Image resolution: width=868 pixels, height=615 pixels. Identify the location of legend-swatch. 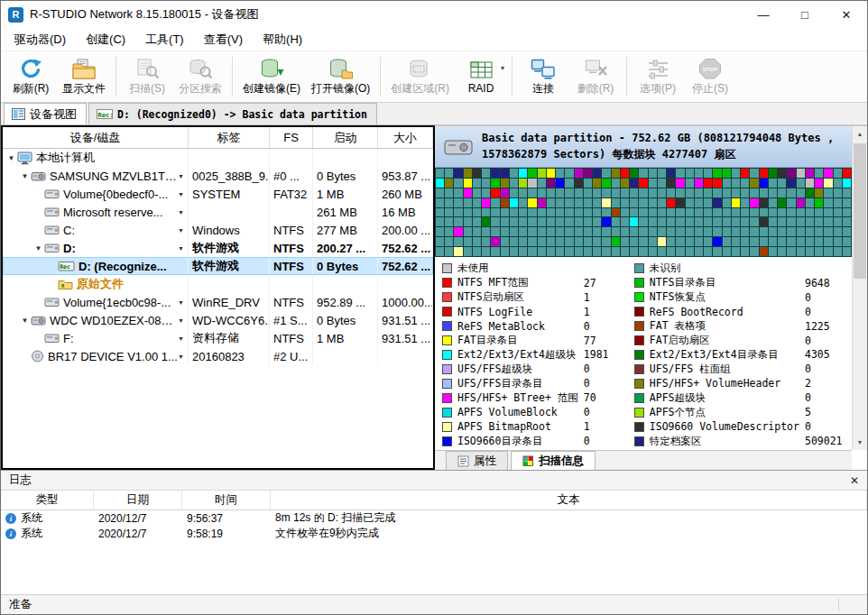
(639, 341).